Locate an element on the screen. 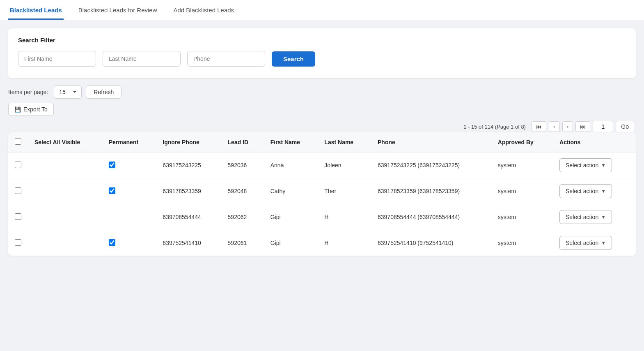  row-ignore-phone-cell: 639175243225 is located at coordinates (188, 165).